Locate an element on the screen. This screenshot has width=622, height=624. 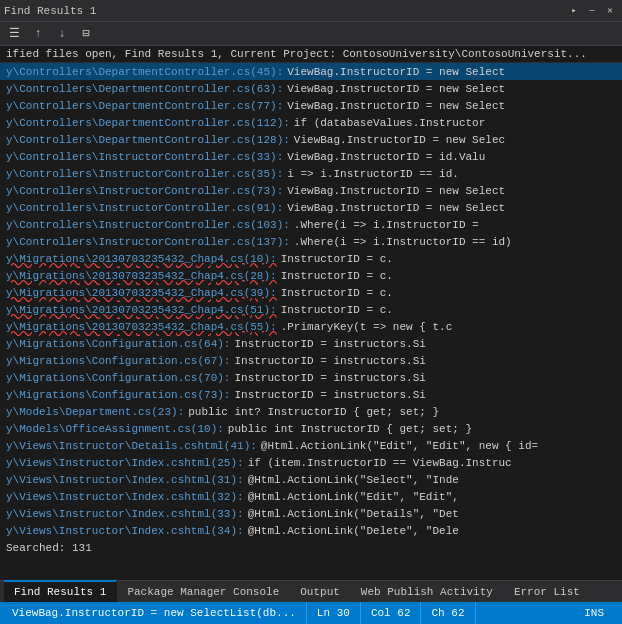
table-row: y\Migrations\Configuration.cs(64): Instr… is located at coordinates (311, 344).